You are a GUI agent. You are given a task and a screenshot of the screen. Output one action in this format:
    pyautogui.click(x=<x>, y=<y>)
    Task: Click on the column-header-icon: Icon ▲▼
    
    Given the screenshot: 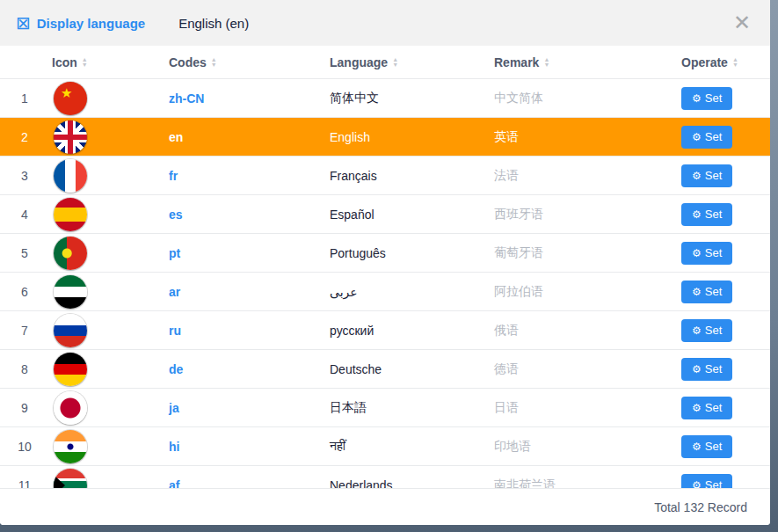 What is the action you would take?
    pyautogui.click(x=109, y=62)
    